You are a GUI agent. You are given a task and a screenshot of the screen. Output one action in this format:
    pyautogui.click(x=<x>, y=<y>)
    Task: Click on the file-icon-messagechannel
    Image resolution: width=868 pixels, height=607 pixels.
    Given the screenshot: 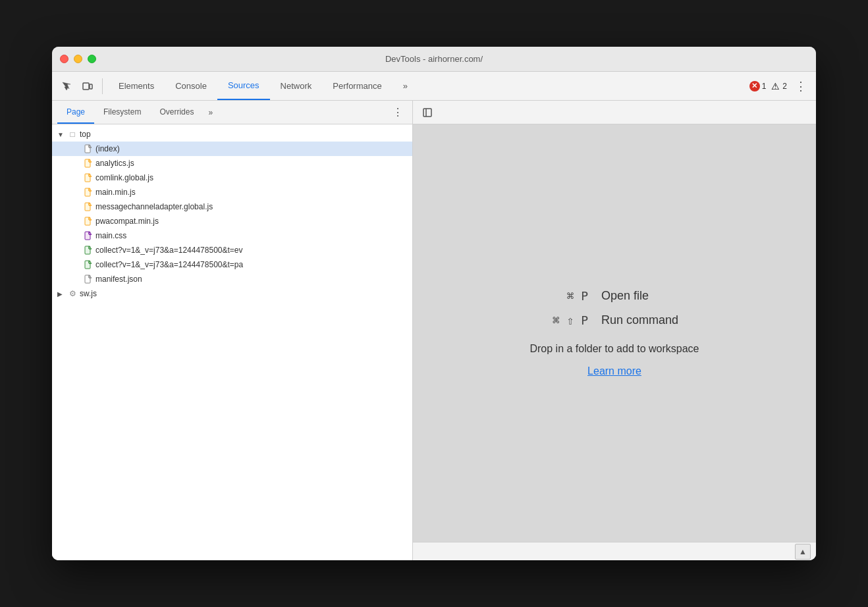 What is the action you would take?
    pyautogui.click(x=88, y=207)
    